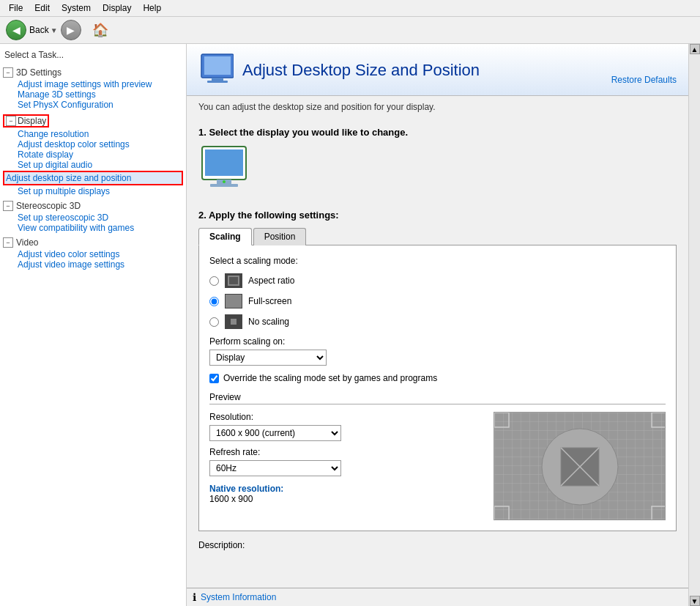 The width and height of the screenshot is (700, 606). I want to click on menu-file: File, so click(16, 8).